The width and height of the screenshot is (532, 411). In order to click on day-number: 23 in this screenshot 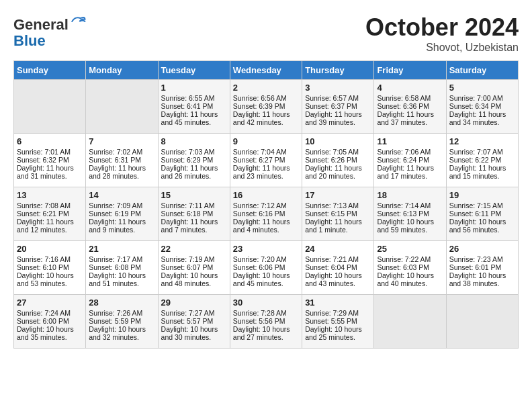, I will do `click(266, 248)`.